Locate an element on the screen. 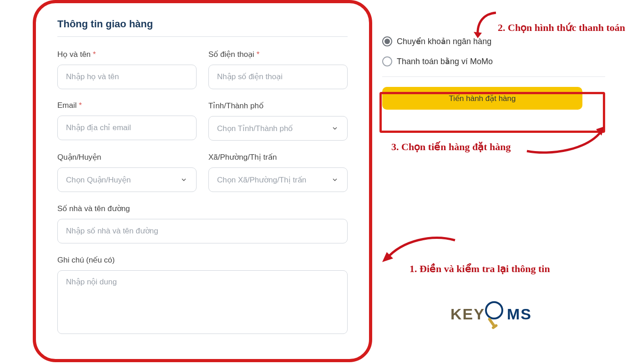 This screenshot has height=364, width=637. label-phone: Số điện thoại * is located at coordinates (278, 55).